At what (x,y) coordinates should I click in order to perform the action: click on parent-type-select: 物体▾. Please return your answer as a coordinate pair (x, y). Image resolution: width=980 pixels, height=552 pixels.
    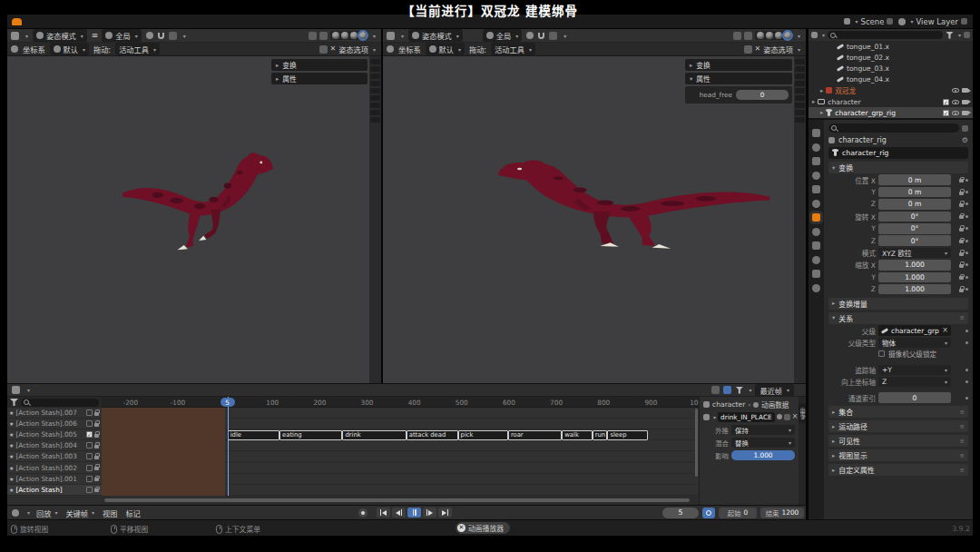
    Looking at the image, I should click on (915, 343).